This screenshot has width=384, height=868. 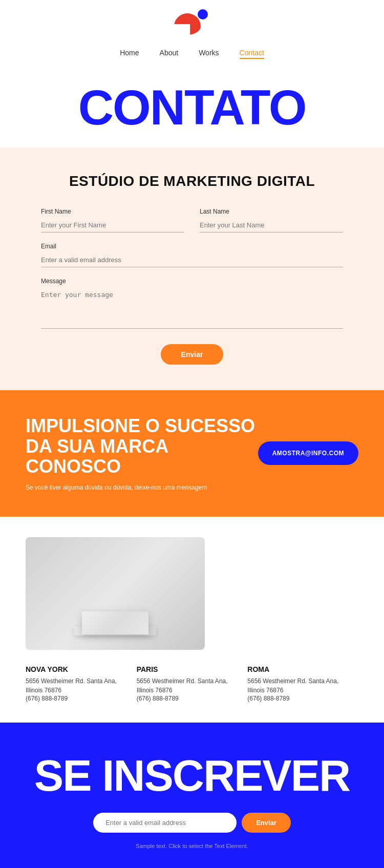 I want to click on message-textarea, so click(x=192, y=308).